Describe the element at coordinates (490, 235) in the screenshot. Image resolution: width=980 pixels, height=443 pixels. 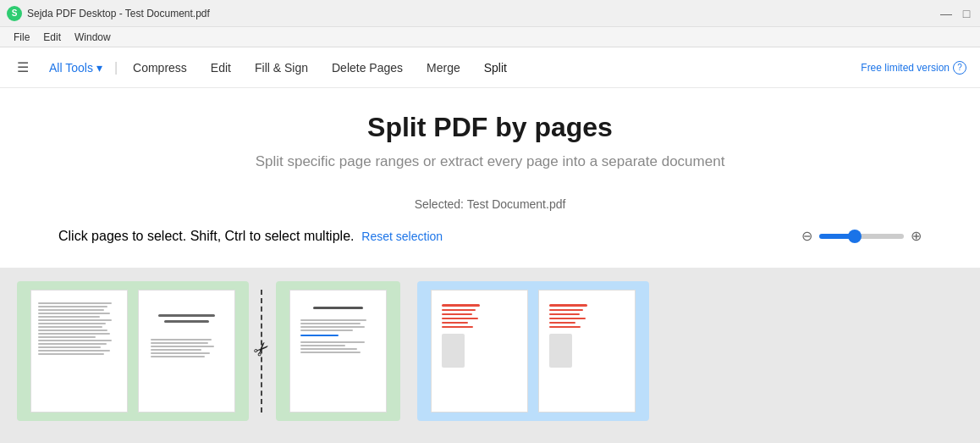
I see `instructions-row: Click pages to select. Shift, Ctrl to se…` at that location.